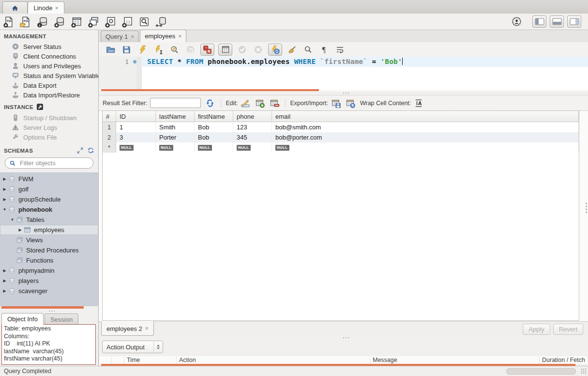  Describe the element at coordinates (574, 21) in the screenshot. I see `panel-right-toggle-button` at that location.